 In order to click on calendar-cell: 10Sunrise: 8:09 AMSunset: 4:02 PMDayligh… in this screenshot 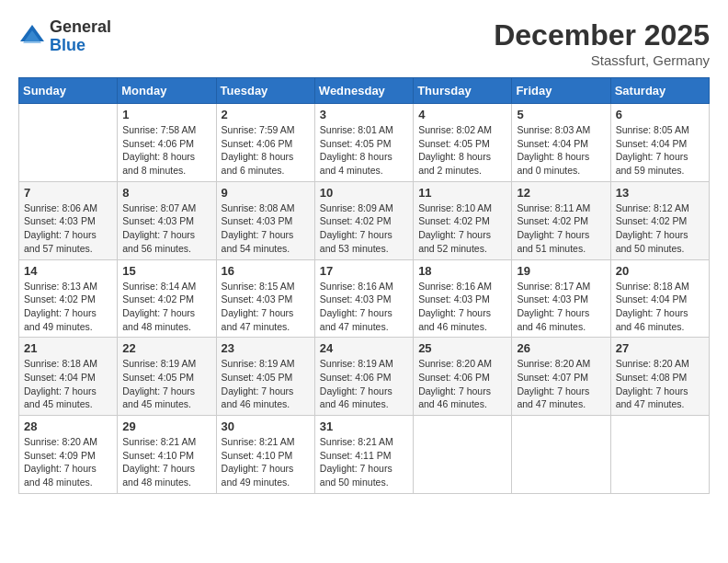, I will do `click(364, 221)`.